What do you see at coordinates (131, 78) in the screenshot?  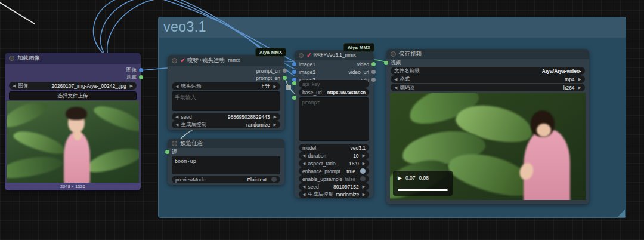 I see `output-label: 遮罩` at bounding box center [131, 78].